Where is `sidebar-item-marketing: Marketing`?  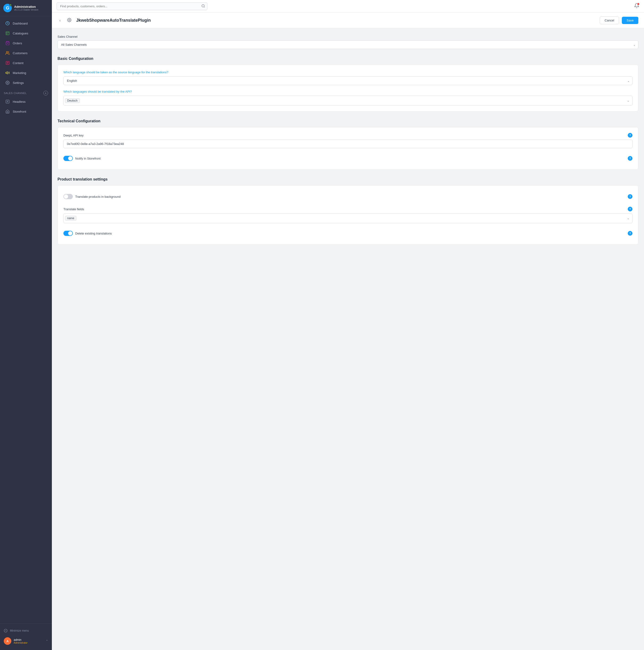
sidebar-item-marketing: Marketing is located at coordinates (26, 73).